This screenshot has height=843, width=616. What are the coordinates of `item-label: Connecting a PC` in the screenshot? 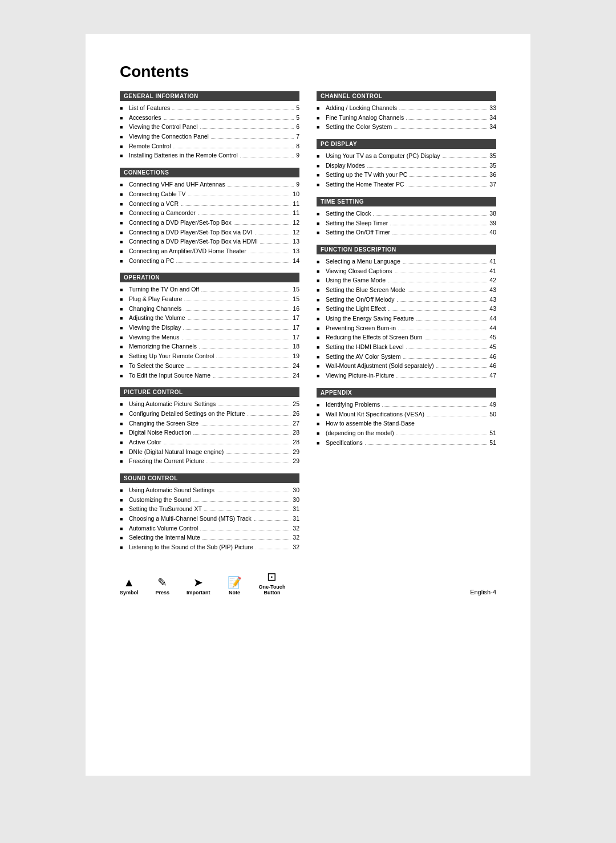 It's located at (152, 261).